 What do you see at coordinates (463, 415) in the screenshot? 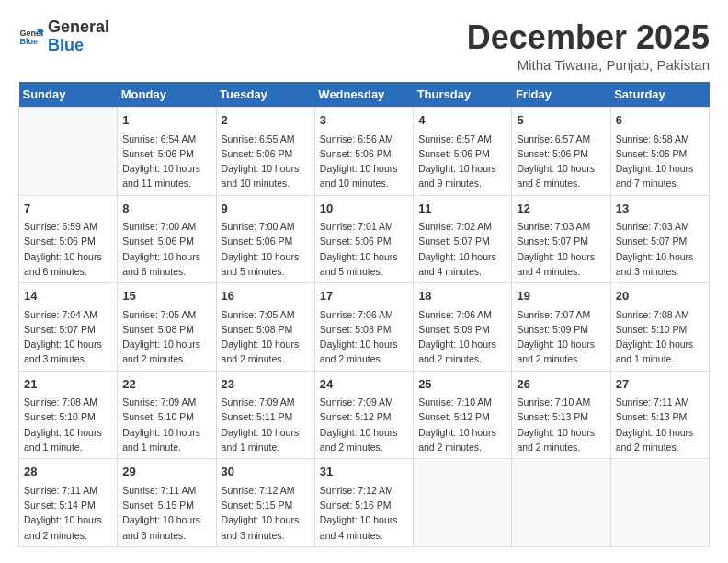
I see `calendar-cell: 25Sunrise: 7:10 AM Sunset: 5:12 PM Dayli…` at bounding box center [463, 415].